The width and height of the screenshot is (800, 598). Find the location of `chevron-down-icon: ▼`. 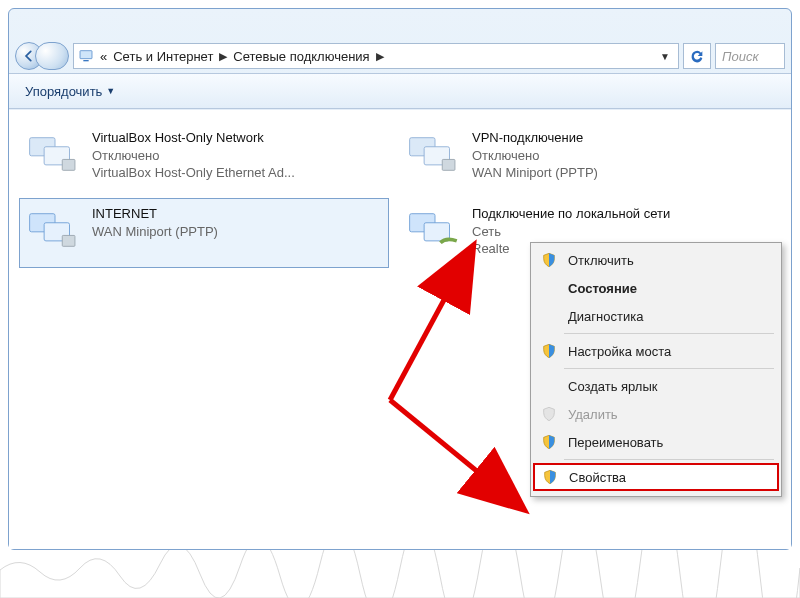

chevron-down-icon: ▼ is located at coordinates (110, 91).